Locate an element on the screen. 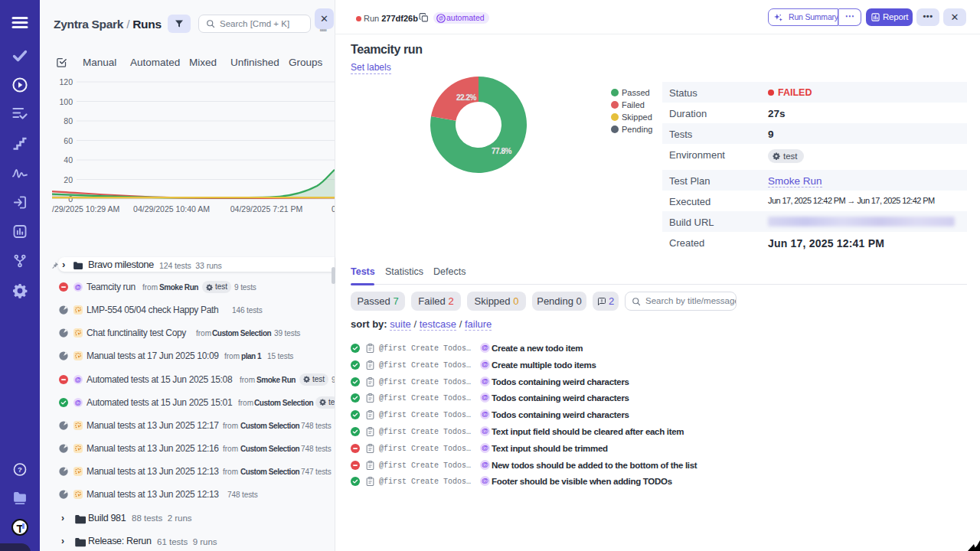 The width and height of the screenshot is (980, 551). svg-text: 04/29/2025 10:40 AM is located at coordinates (172, 209).